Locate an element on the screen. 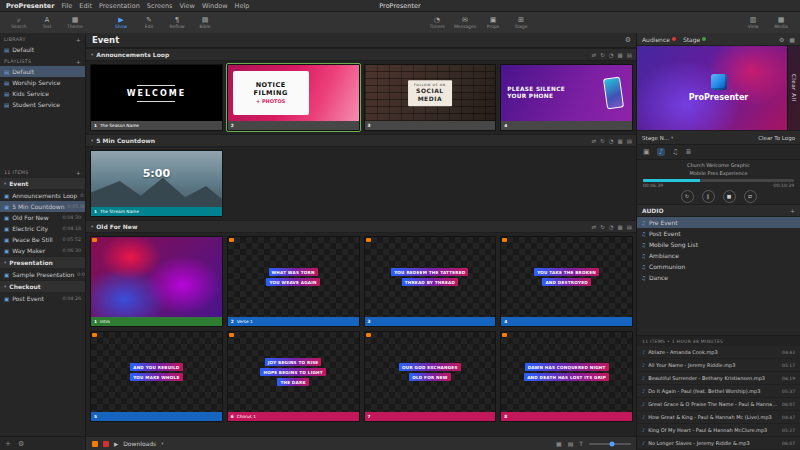 This screenshot has height=450, width=800. slide-chorus1-c: DAWN HAS CONQUERED NIGHT AND DEATH HAS L… is located at coordinates (566, 376).